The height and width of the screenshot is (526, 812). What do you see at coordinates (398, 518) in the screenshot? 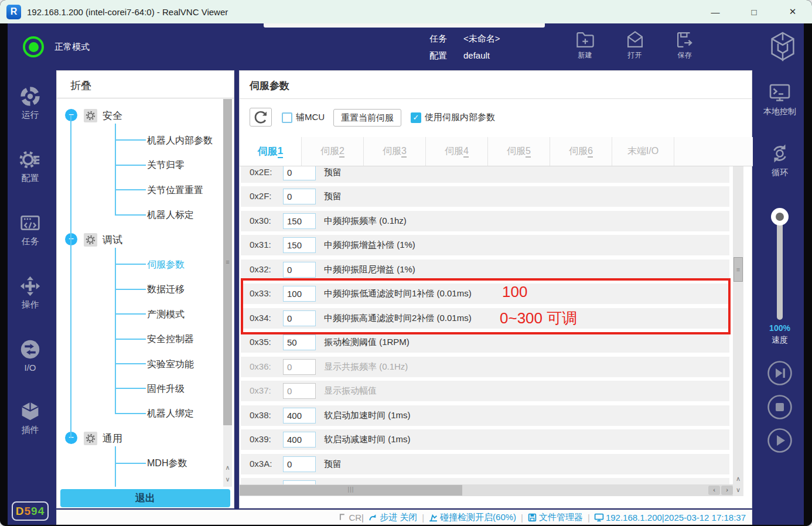
I see `status-step-mode-text: 步进 关闭` at bounding box center [398, 518].